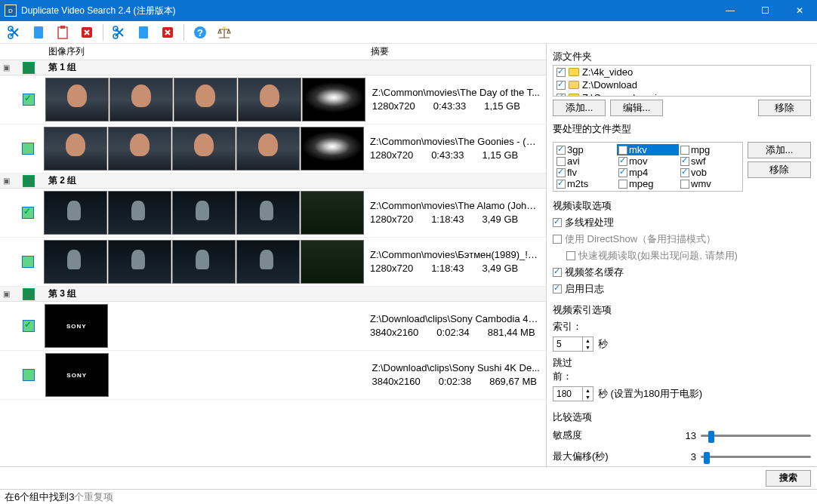 The width and height of the screenshot is (817, 504). Describe the element at coordinates (710, 149) in the screenshot. I see `filetype-option: mpg` at that location.